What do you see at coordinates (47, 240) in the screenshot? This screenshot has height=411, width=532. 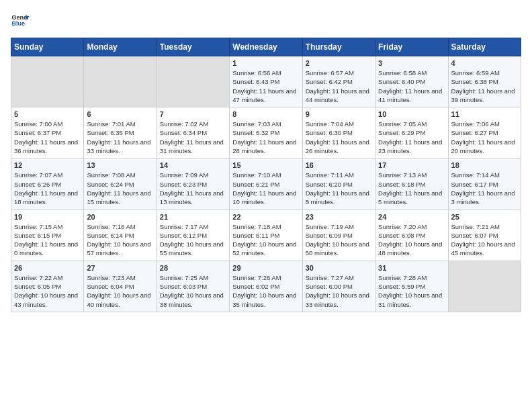 I see `day-info: Sunrise: 7:15 AMSunset: 6:15 PMDaylight:…` at bounding box center [47, 240].